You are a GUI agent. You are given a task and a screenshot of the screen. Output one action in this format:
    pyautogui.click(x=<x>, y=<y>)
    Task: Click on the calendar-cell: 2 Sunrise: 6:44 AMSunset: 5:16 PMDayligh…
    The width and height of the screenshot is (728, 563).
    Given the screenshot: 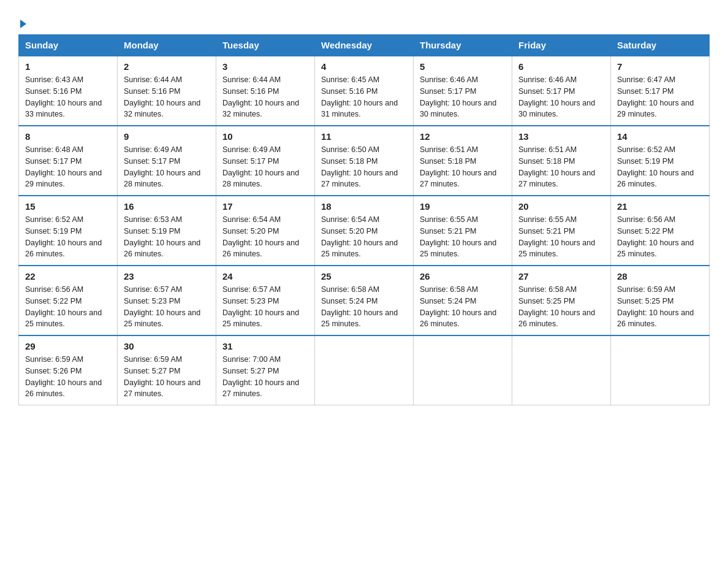 What is the action you would take?
    pyautogui.click(x=167, y=91)
    